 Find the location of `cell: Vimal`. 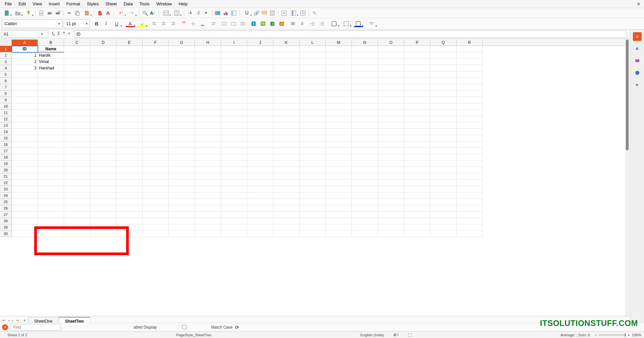

cell: Vimal is located at coordinates (51, 62).